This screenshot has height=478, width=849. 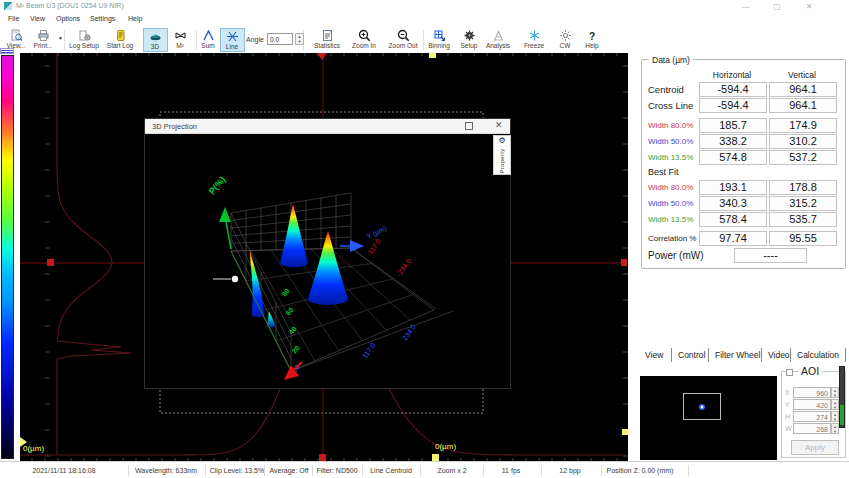 What do you see at coordinates (512, 470) in the screenshot?
I see `status-item: 11 fps` at bounding box center [512, 470].